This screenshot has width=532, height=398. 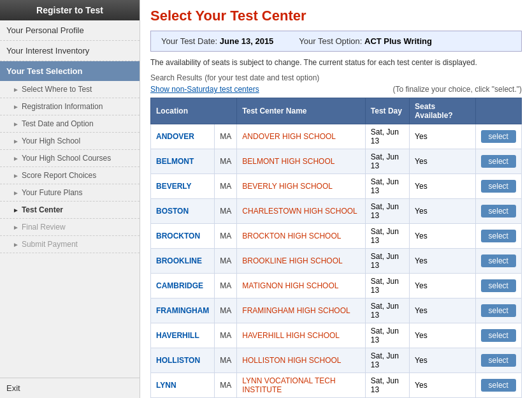 What do you see at coordinates (336, 162) in the screenshot?
I see `table-row: BELMONTMABELMONT HIGH SCHOOLSat, Jun 13Y…` at bounding box center [336, 162].